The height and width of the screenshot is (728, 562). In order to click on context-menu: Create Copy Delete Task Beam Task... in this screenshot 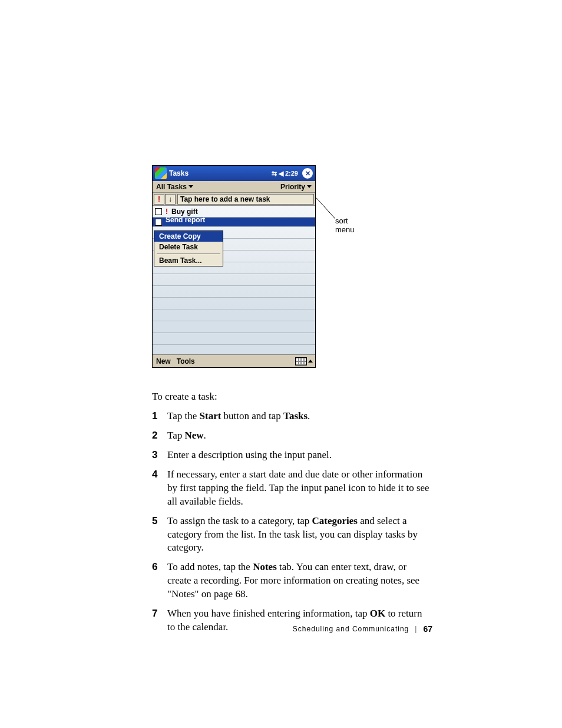, I will do `click(189, 249)`.